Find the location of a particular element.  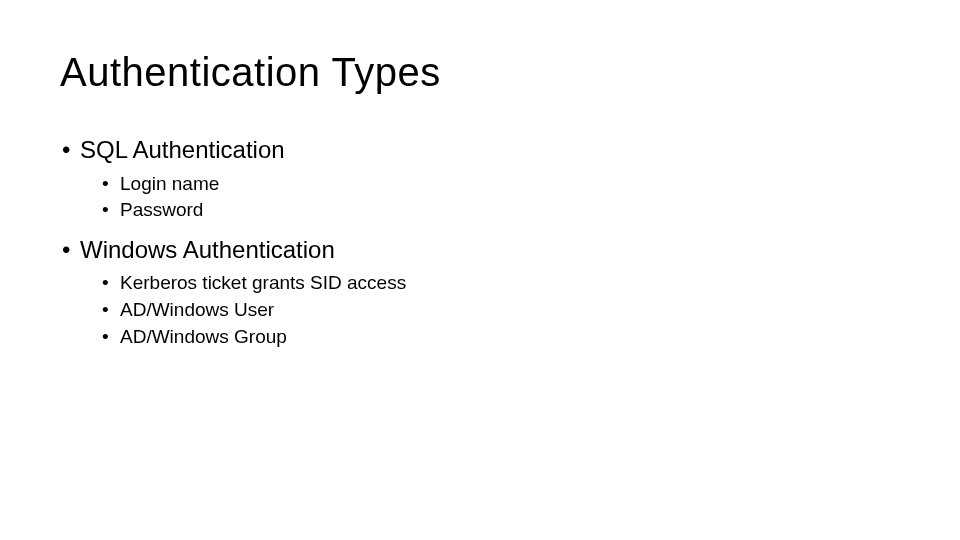

list-subitem: Password is located at coordinates (480, 210).